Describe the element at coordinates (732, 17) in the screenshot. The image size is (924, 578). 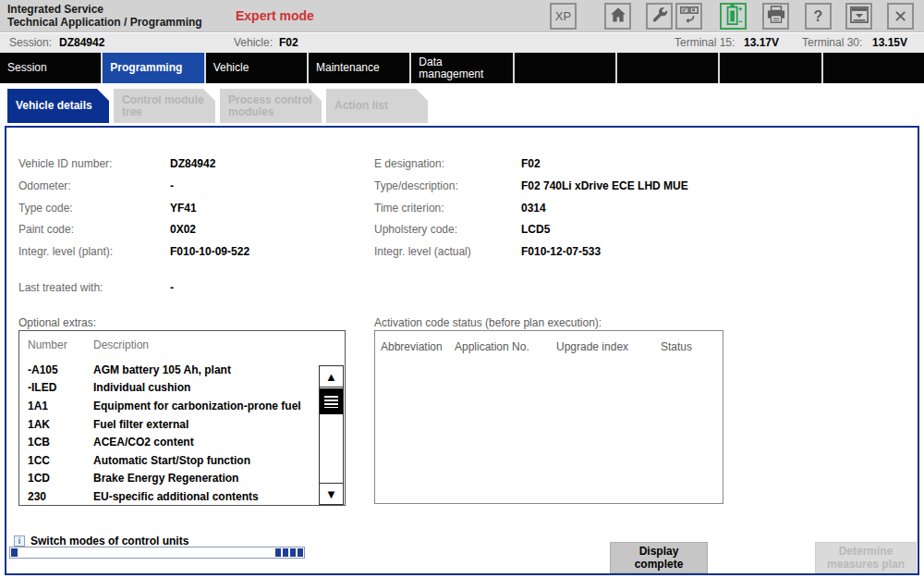
I see `toolbar: XP` at that location.